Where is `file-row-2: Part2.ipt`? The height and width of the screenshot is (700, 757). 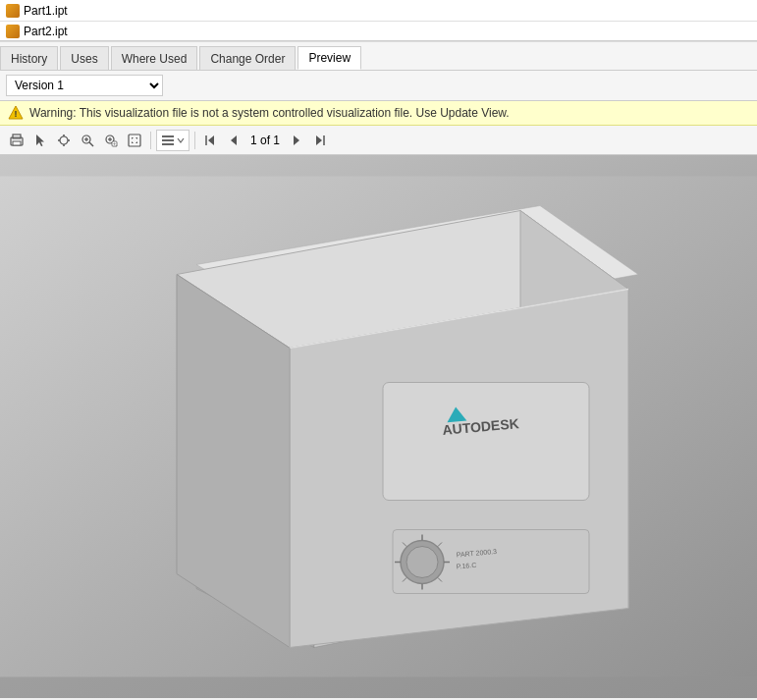
file-row-2: Part2.ipt is located at coordinates (379, 30).